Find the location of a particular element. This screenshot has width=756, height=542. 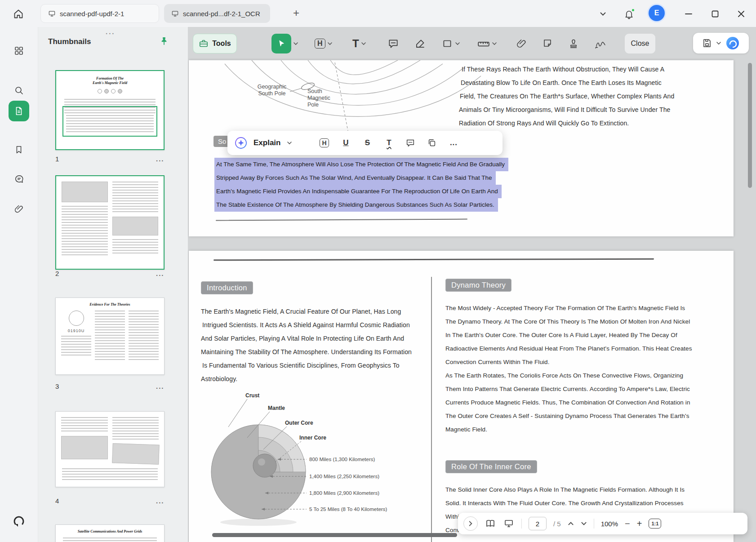

tools-button: Tools is located at coordinates (215, 44).